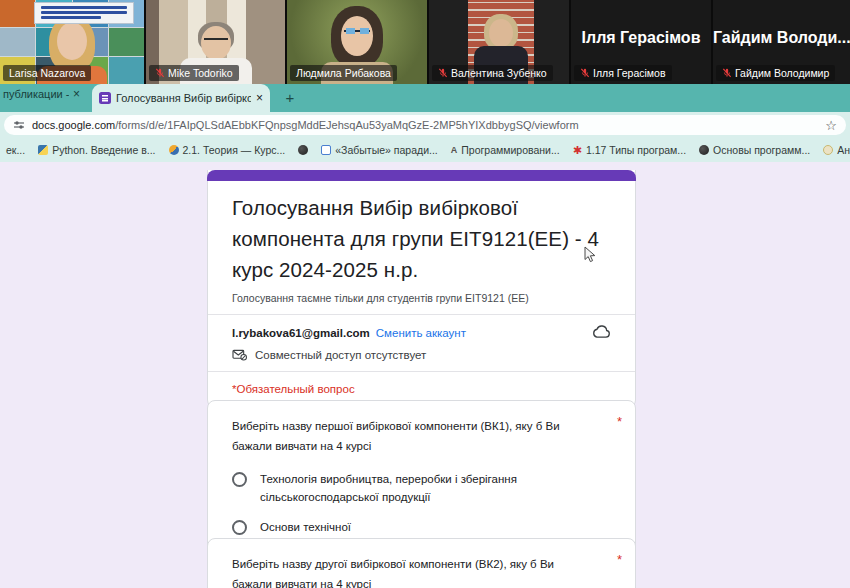 The height and width of the screenshot is (588, 850). I want to click on shared-status-text: Совместный доступ отсутствует, so click(340, 355).